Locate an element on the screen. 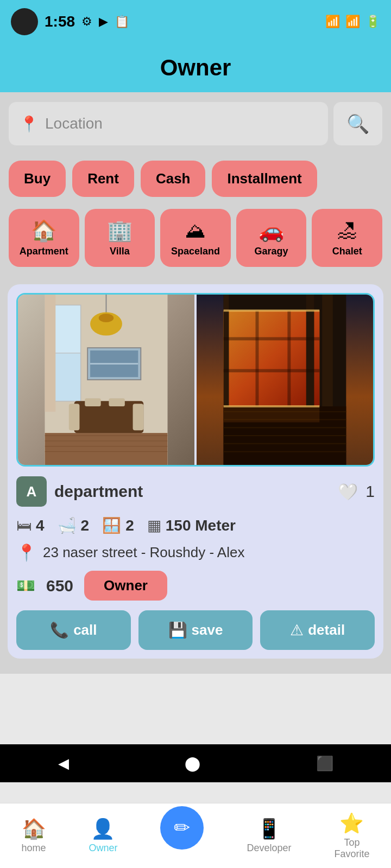 The height and width of the screenshot is (868, 391). property-name-row: A department 🤍 1 is located at coordinates (195, 492).